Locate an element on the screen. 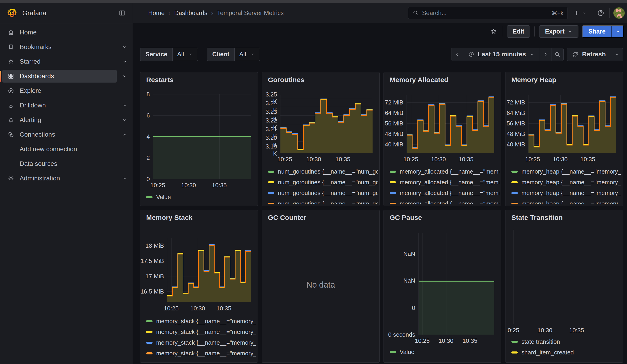  dock-sidebar-icon is located at coordinates (122, 13).